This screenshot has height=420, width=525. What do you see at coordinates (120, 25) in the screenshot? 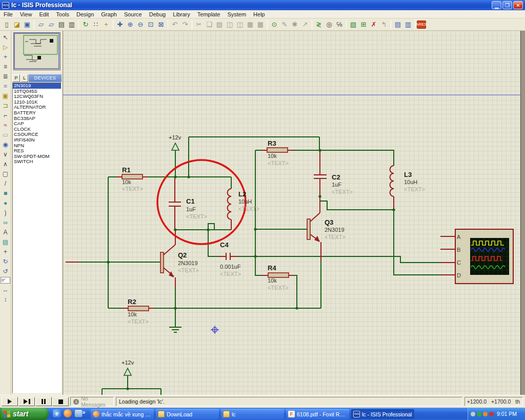
I see `pan-icon: ✚` at bounding box center [120, 25].